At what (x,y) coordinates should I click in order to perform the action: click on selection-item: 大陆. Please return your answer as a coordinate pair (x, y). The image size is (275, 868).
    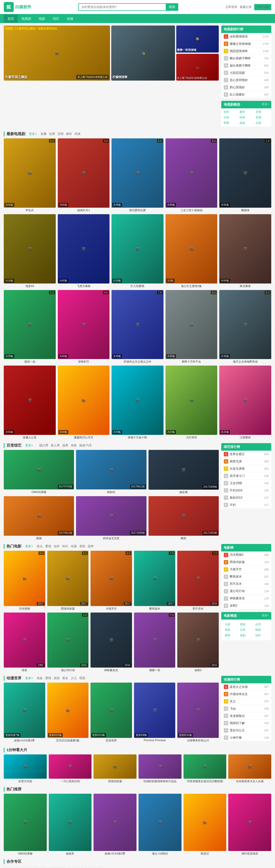
    Looking at the image, I should click on (231, 624).